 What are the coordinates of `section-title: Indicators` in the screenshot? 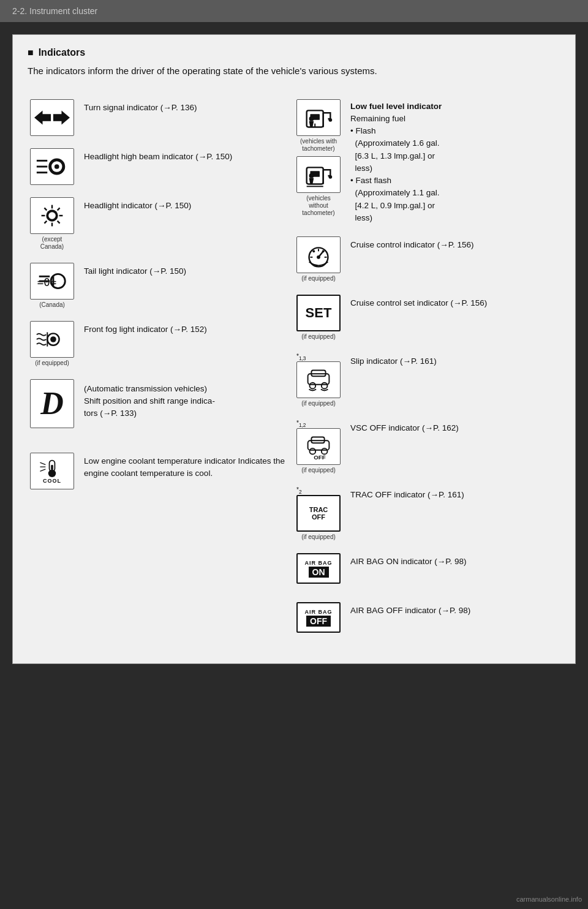 It's located at (294, 53).